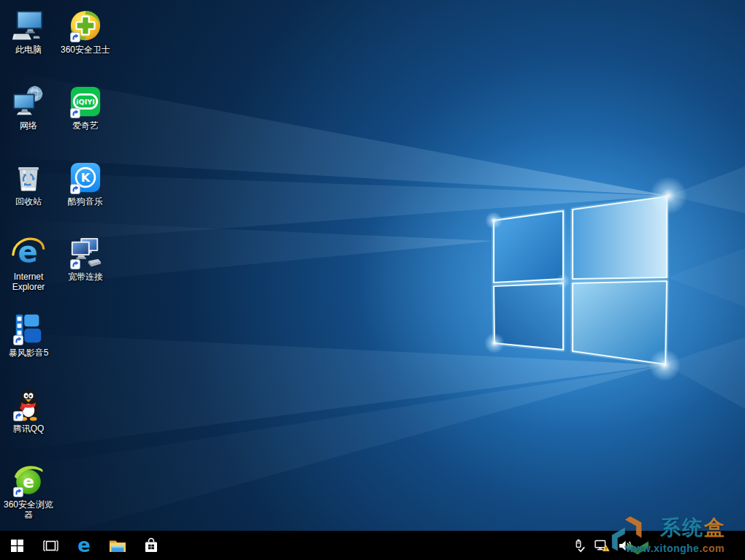 The height and width of the screenshot is (560, 745). Describe the element at coordinates (85, 258) in the screenshot. I see `desktop-icon-broadband: 宽带连接` at that location.